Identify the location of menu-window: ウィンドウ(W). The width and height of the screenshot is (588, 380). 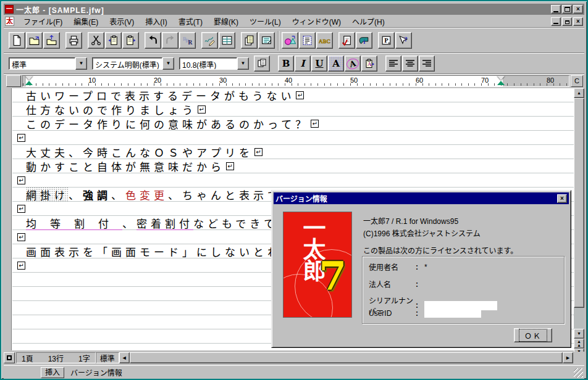
(316, 21).